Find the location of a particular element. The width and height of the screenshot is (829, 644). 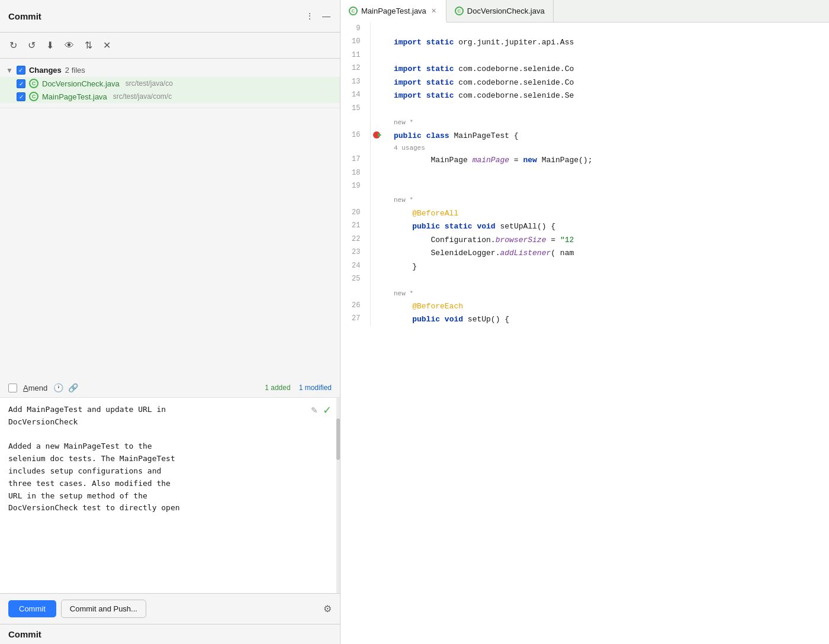

file-name-1: DocVersionCheck.java is located at coordinates (81, 84).